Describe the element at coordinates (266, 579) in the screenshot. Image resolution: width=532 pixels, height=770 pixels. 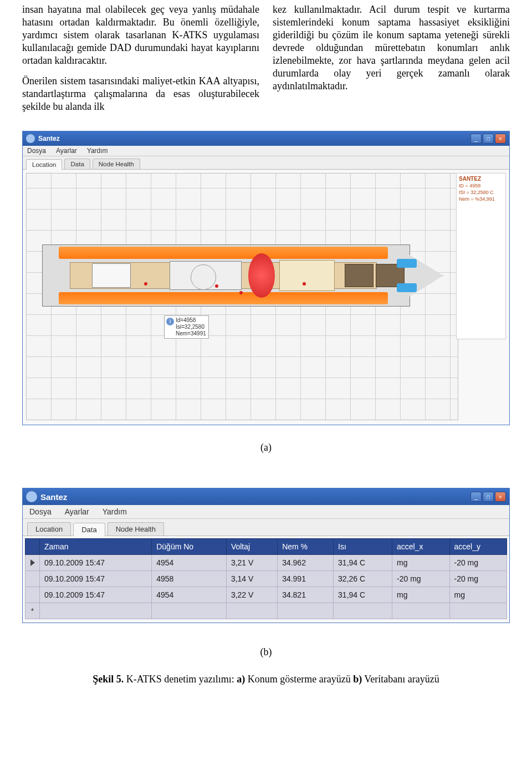
I see `table-row: 09.10.2009 15:47 4958 3,14 V 34.991 32,2…` at that location.